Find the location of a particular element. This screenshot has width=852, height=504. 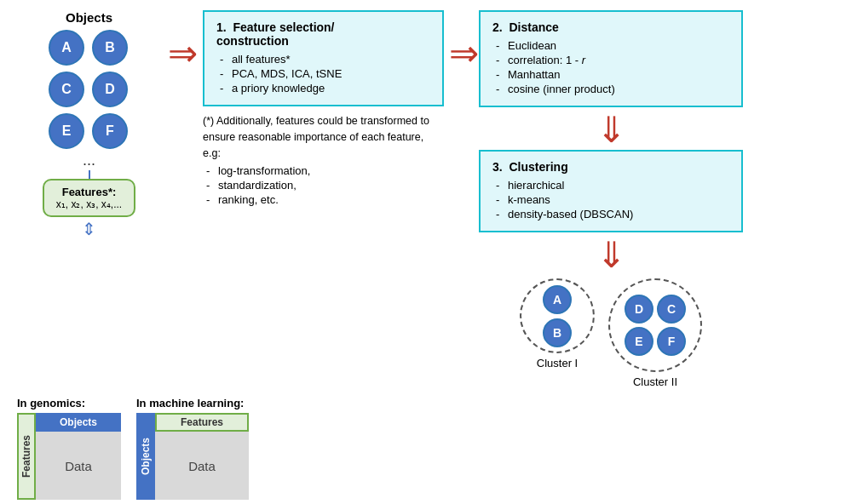

step3-item2: -k-means is located at coordinates (613, 199).